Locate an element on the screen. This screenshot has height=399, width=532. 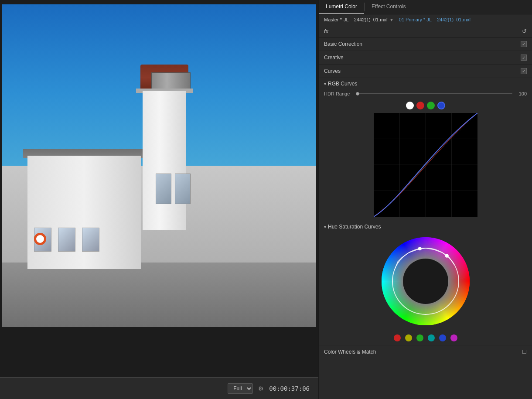
channel-green is located at coordinates (431, 106).